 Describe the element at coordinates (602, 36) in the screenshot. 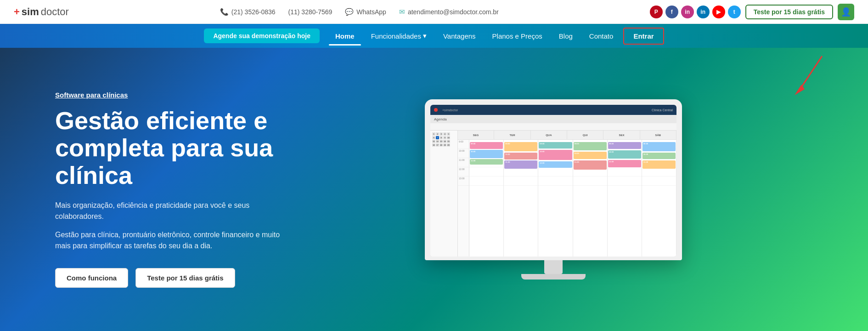

I see `nav-contato: Contato` at that location.